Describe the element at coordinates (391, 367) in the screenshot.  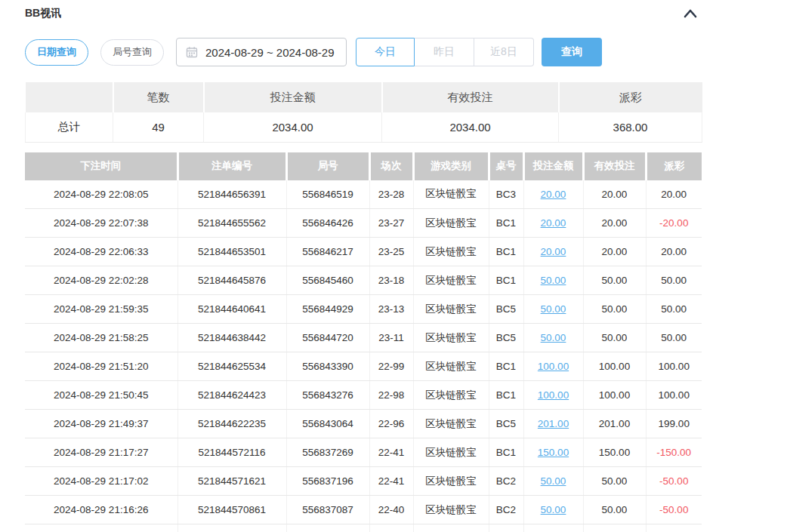
I see `cell-session: 22-99` at that location.